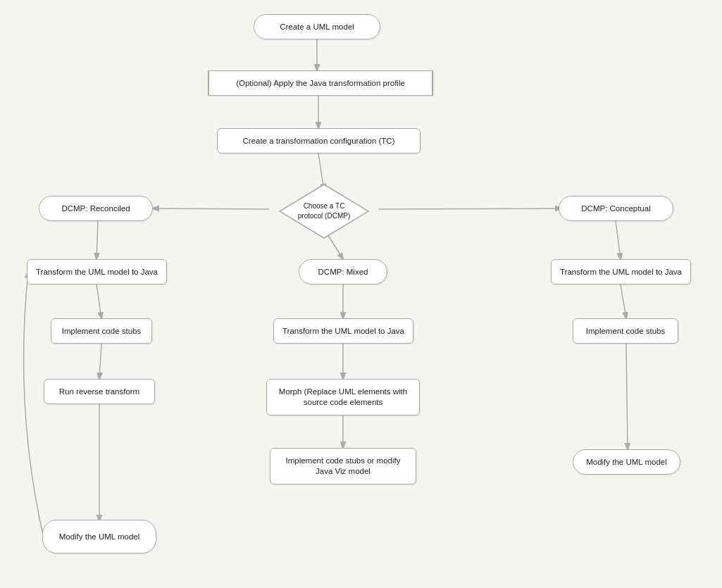 Image resolution: width=722 pixels, height=588 pixels. Describe the element at coordinates (344, 331) in the screenshot. I see `node-transform-center: Transform the UML model to Java` at that location.